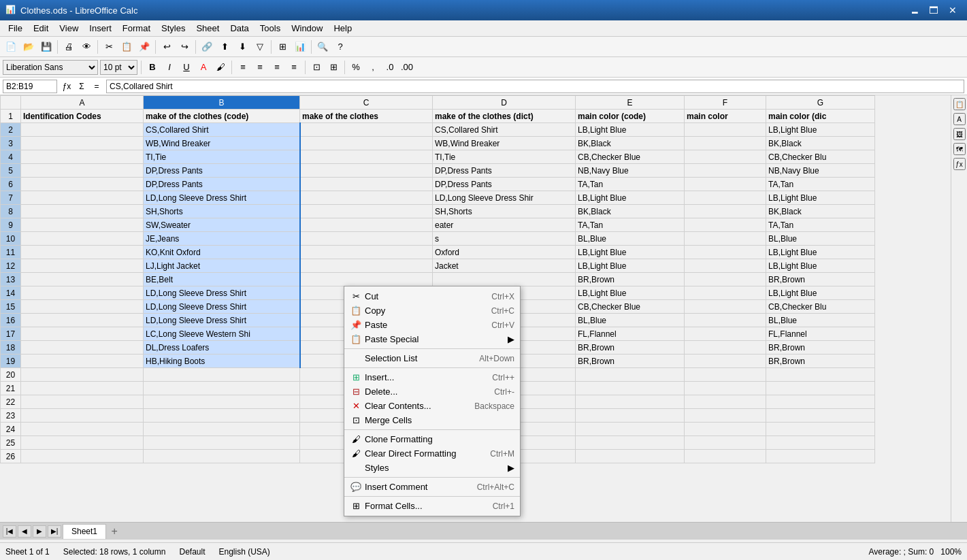  What do you see at coordinates (208, 29) in the screenshot?
I see `menu-sheet: Sheet` at bounding box center [208, 29].